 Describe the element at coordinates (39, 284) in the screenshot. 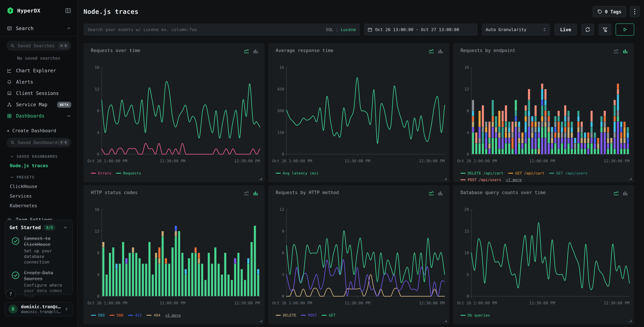

I see `get-started-item-create-data-sources: Create Data SourcesConfigure where your …` at that location.